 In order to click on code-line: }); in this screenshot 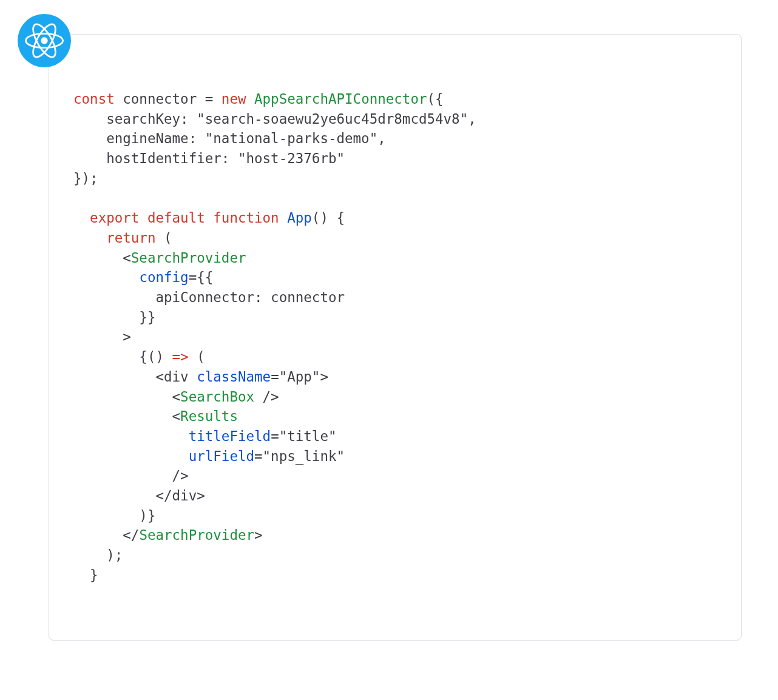, I will do `click(86, 178)`.